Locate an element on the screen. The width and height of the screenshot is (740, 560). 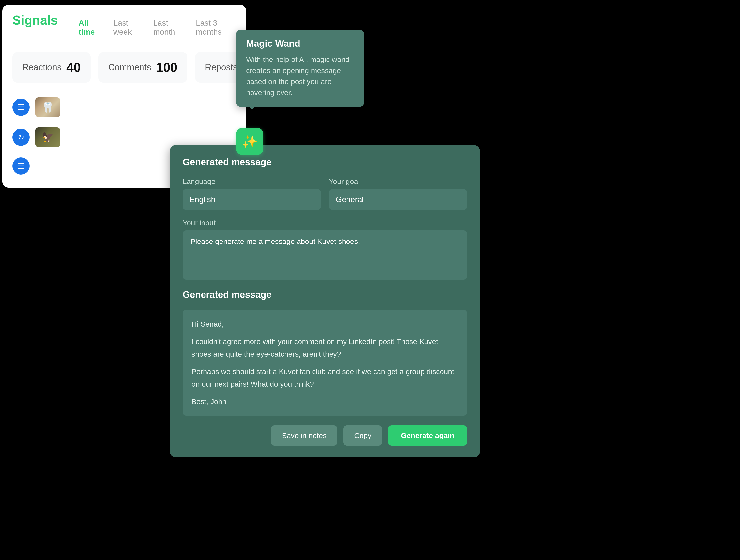
actions-row: Save in notes Copy Generate again is located at coordinates (325, 436).